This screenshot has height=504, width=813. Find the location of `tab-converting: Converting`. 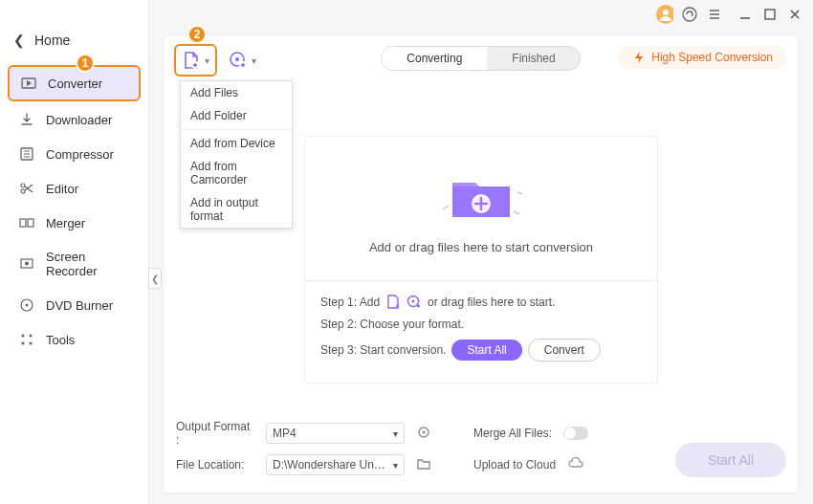

tab-converting: Converting is located at coordinates (434, 58).